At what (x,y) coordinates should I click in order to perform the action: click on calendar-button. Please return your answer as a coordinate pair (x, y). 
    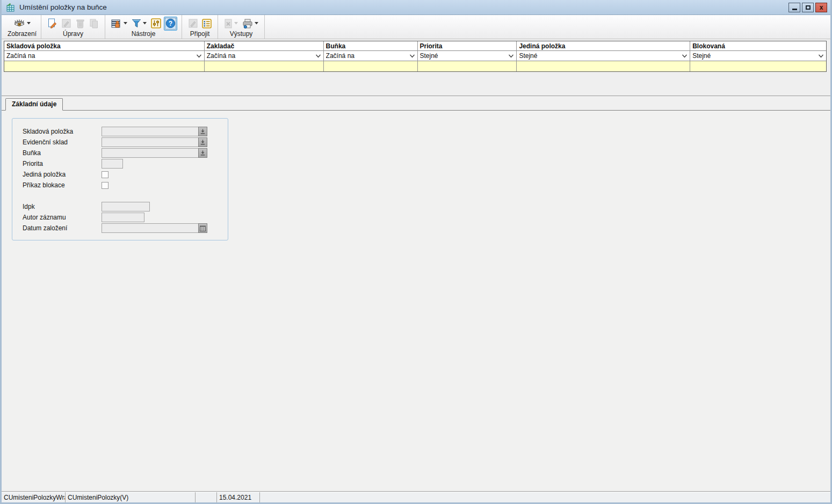
    Looking at the image, I should click on (203, 228).